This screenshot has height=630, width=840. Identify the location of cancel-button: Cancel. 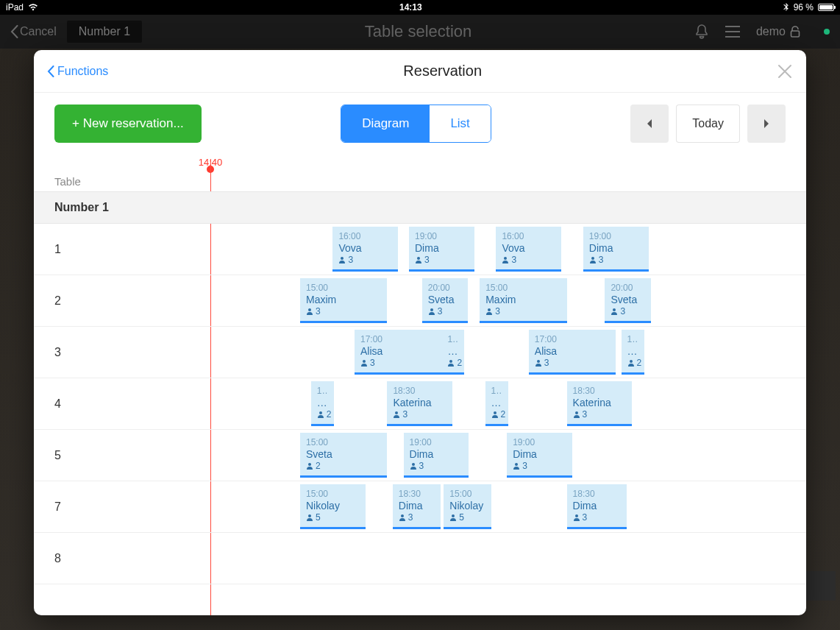
(34, 32).